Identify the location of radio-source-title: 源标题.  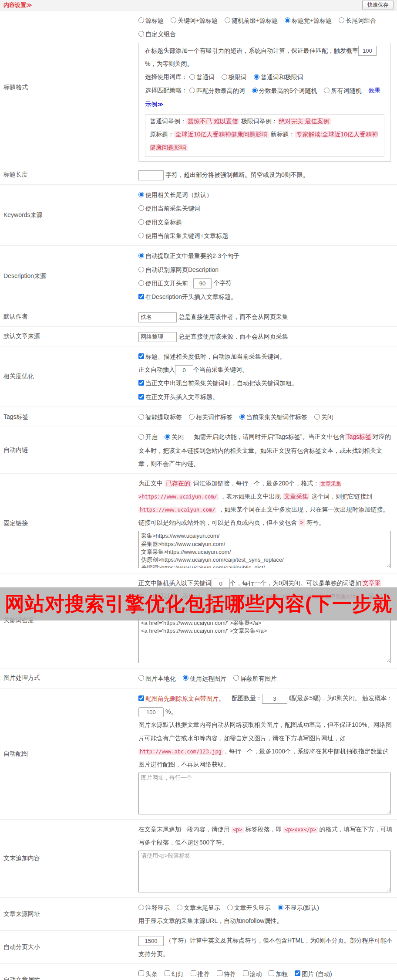
(151, 20).